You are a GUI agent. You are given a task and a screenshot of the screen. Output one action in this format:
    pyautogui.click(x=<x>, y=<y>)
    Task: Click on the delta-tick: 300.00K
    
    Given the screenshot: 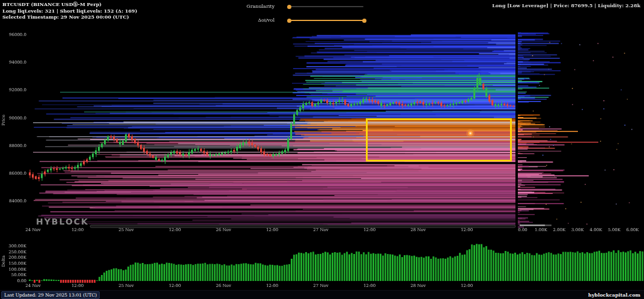 What is the action you would take?
    pyautogui.click(x=13, y=246)
    